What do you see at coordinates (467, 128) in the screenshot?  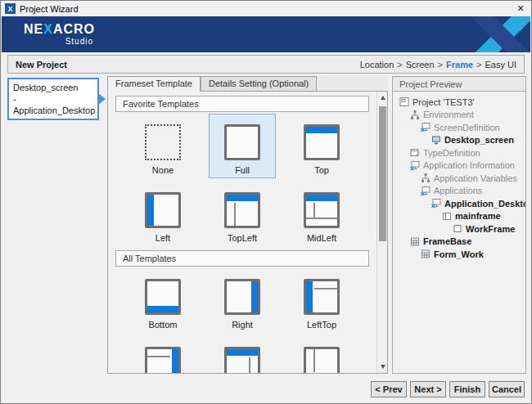 I see `tree-item-label: ScreenDefinition` at bounding box center [467, 128].